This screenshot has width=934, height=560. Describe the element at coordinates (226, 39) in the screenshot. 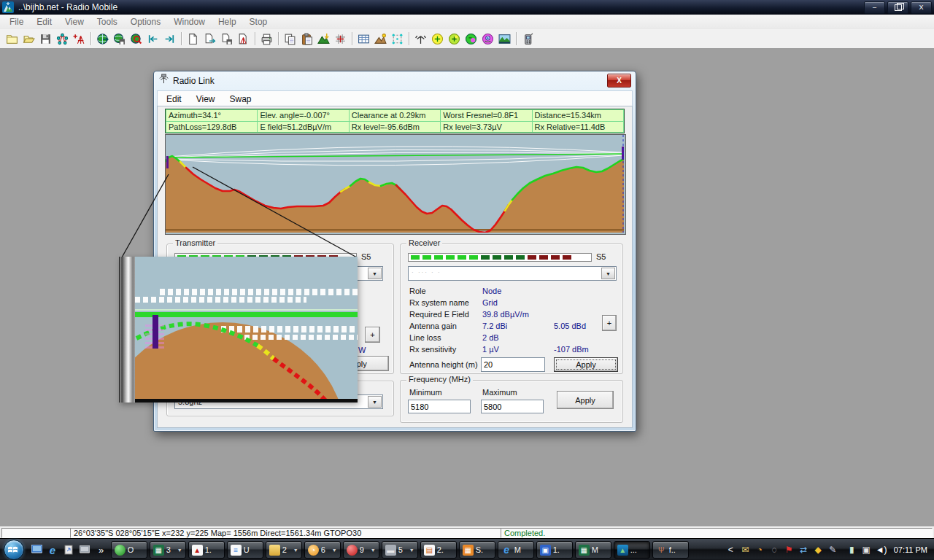

I see `save-picture-icon` at that location.